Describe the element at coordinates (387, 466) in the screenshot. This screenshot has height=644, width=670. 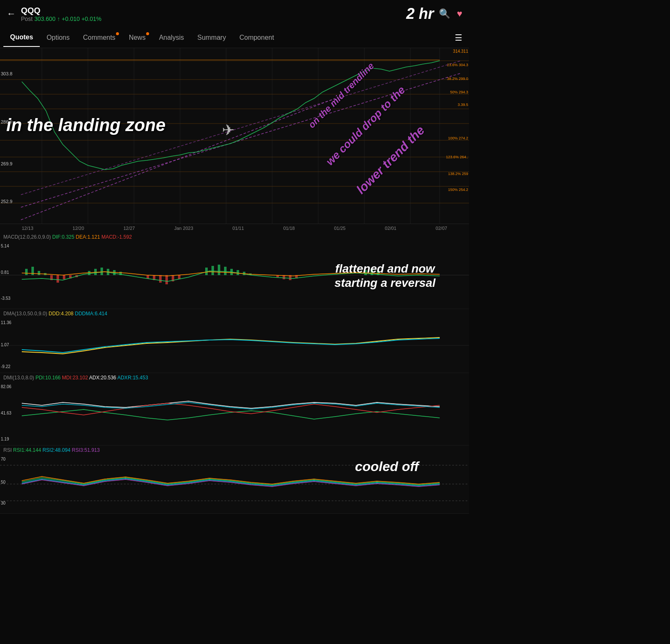
I see `cooled-off-annotation: cooled off` at that location.